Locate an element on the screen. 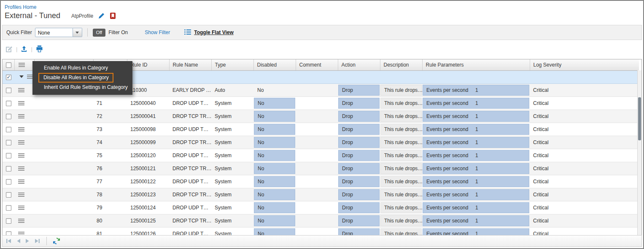 This screenshot has height=249, width=644. previous-page-icon is located at coordinates (19, 241).